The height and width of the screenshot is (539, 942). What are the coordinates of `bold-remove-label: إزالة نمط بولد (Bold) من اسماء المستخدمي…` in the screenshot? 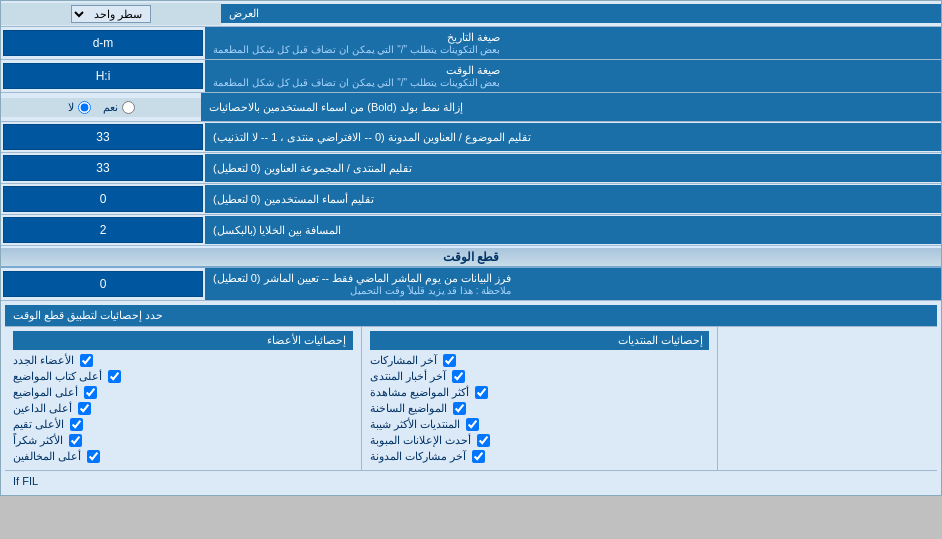 It's located at (571, 107).